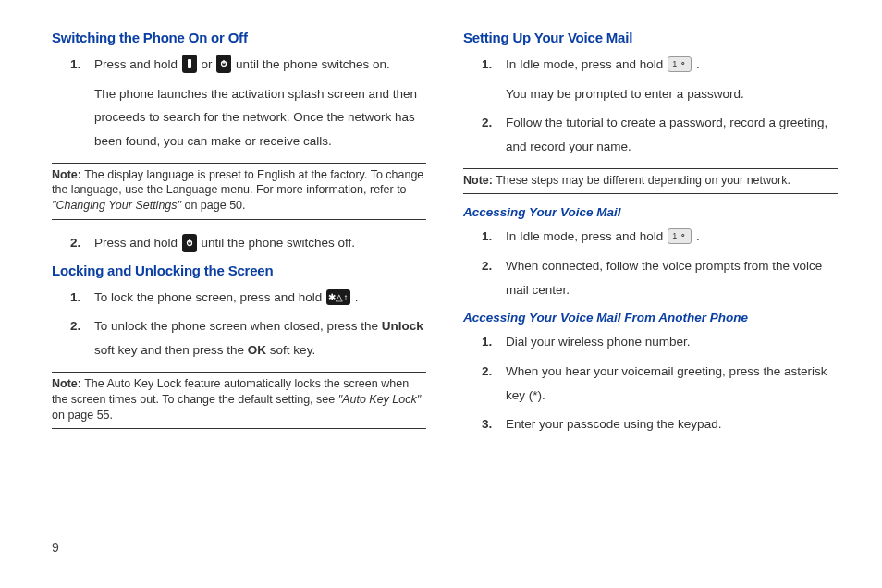 This screenshot has width=882, height=588. I want to click on list-item: In Idle mode, press and hold 1 ⚬ . You m…, so click(671, 80).